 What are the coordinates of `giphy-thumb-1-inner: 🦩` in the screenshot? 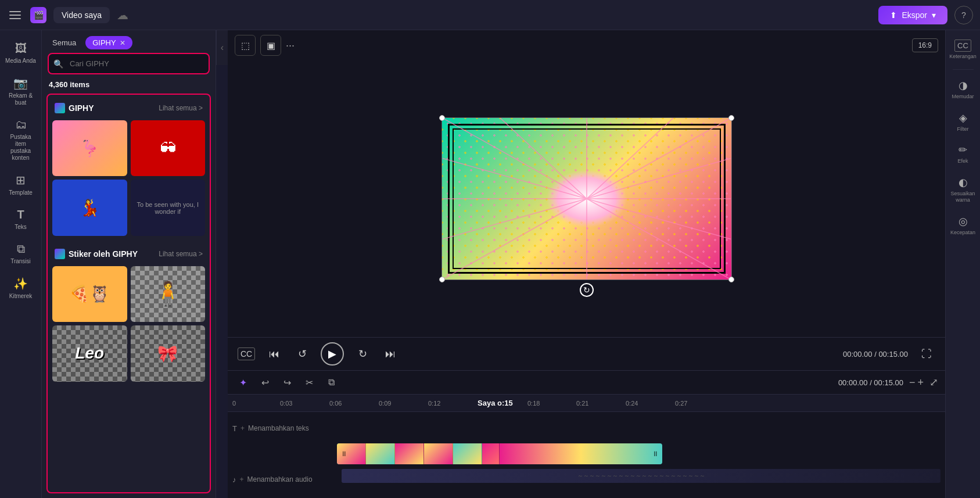 It's located at (89, 148).